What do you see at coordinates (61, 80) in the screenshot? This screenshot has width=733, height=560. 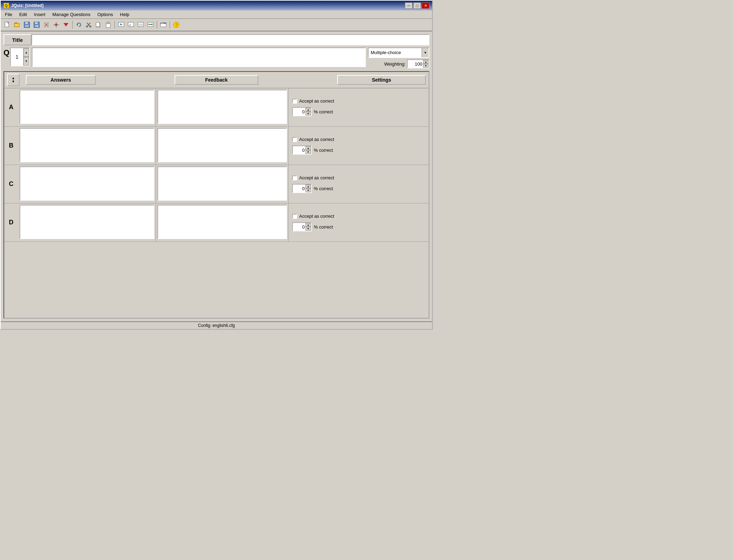 I see `answers-header-label: Answers` at bounding box center [61, 80].